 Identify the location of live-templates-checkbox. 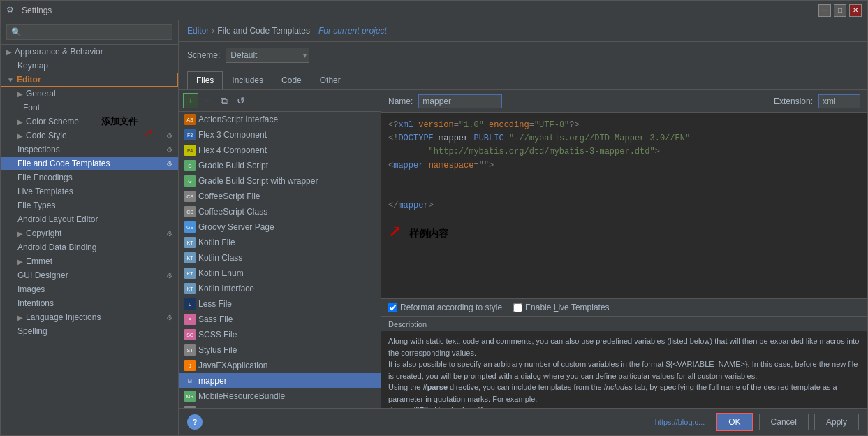
(518, 307).